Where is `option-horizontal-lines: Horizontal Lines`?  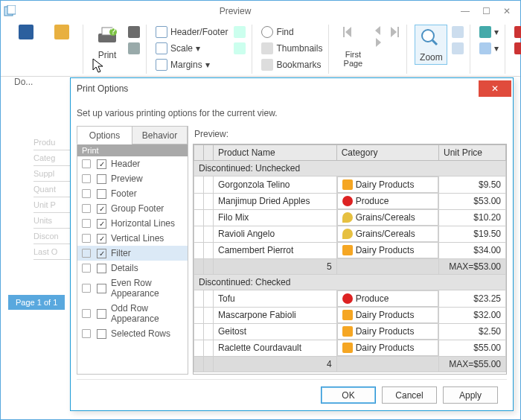
option-horizontal-lines: Horizontal Lines is located at coordinates (132, 223).